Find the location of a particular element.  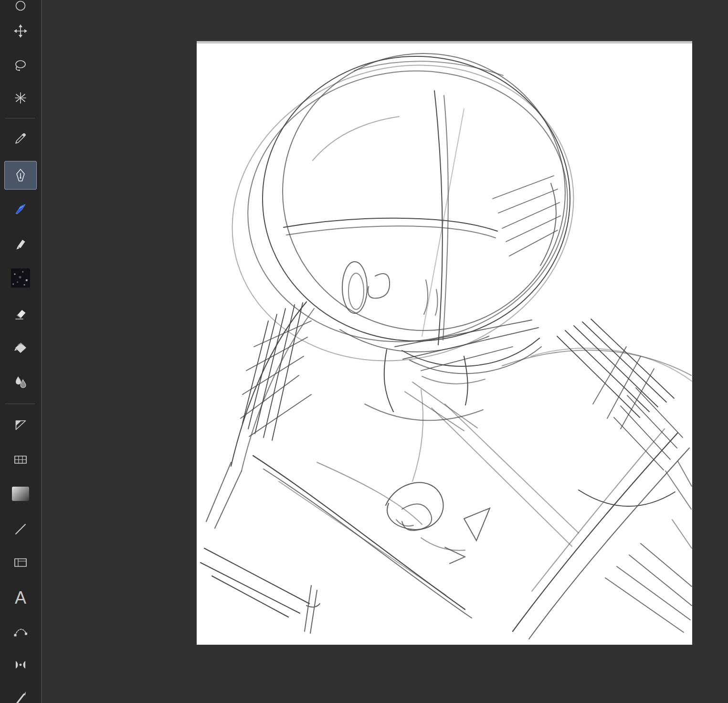

tool-sidebar: A is located at coordinates (21, 352).